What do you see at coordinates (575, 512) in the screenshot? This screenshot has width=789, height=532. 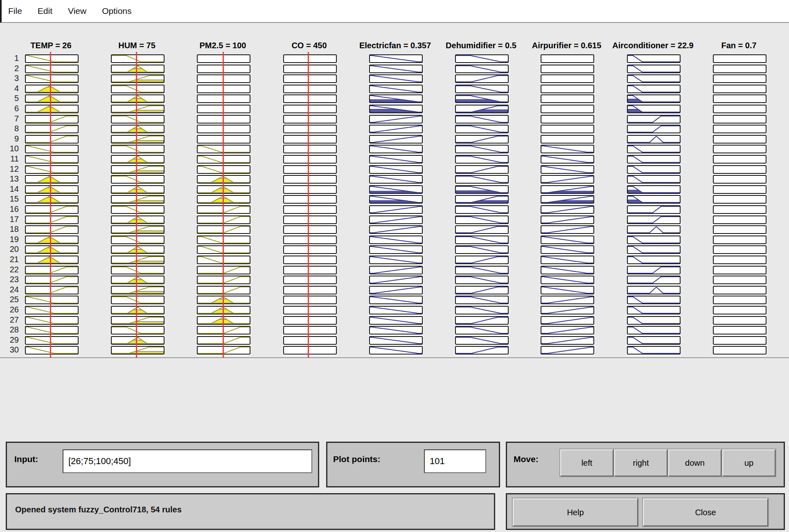 I see `help-button: Help` at bounding box center [575, 512].